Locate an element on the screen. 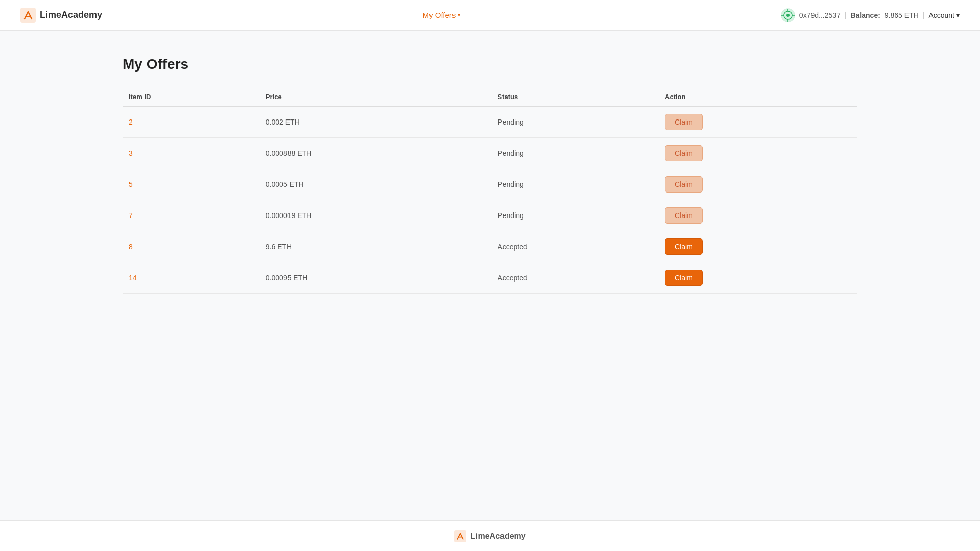 The height and width of the screenshot is (551, 980). navbar: LimeAcademy My Offers ▾ 0x79d...2537 | B… is located at coordinates (490, 15).